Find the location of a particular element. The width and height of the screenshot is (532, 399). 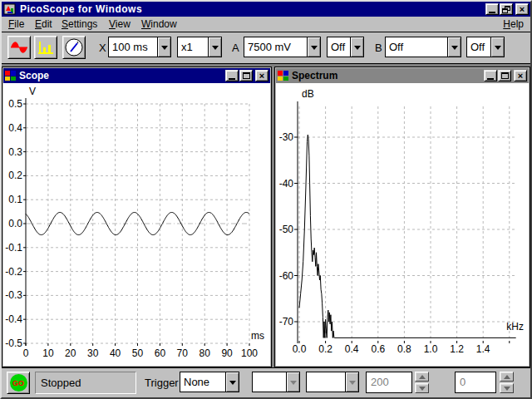

timebase-select: 100 ms is located at coordinates (140, 47).